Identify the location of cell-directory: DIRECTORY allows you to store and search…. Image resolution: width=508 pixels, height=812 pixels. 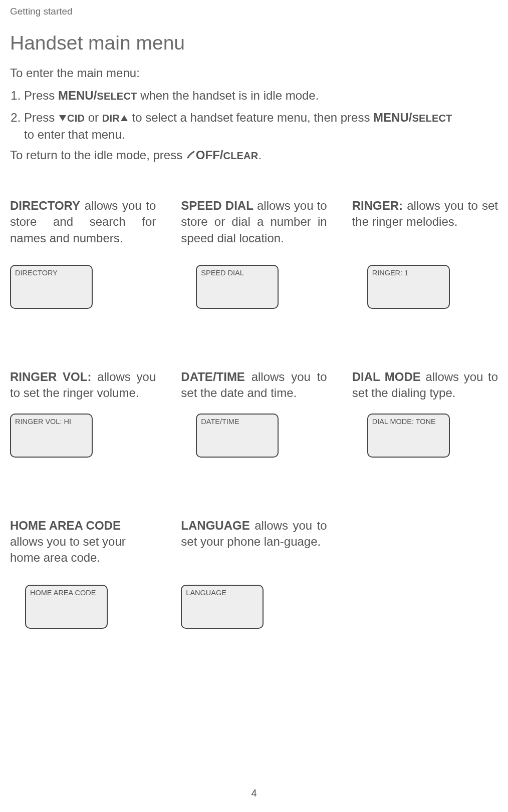
(83, 253).